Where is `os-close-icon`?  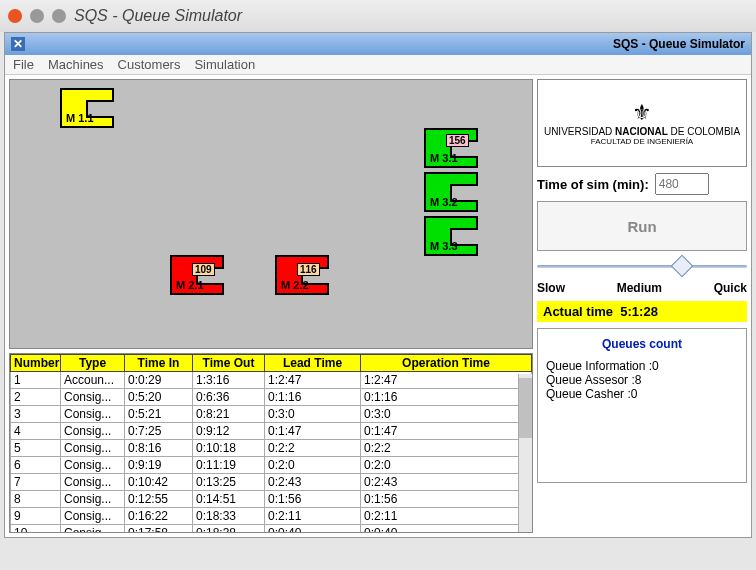 os-close-icon is located at coordinates (15, 16).